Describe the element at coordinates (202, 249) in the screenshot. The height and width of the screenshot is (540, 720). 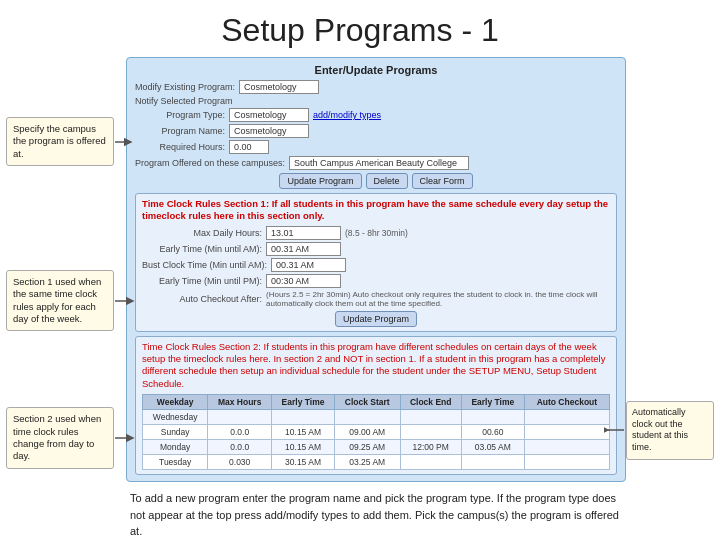
I see `early-time-am-label: Early Time (Min until AM):` at that location.